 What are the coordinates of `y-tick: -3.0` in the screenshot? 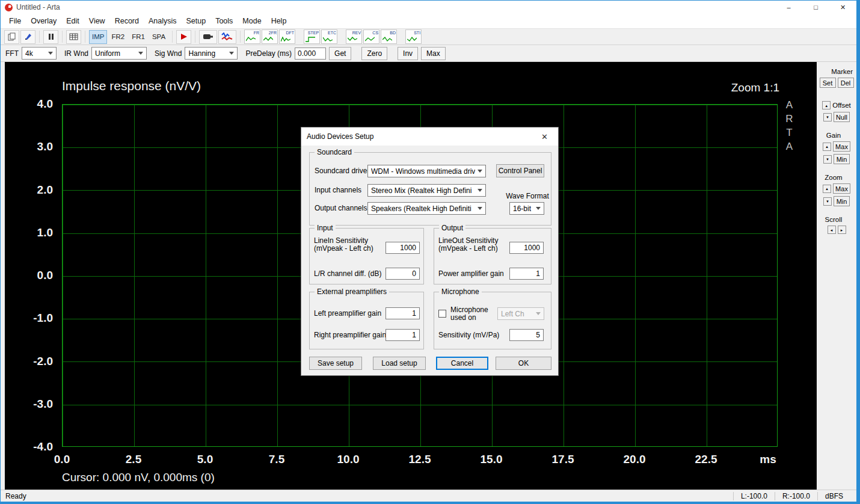 It's located at (31, 404).